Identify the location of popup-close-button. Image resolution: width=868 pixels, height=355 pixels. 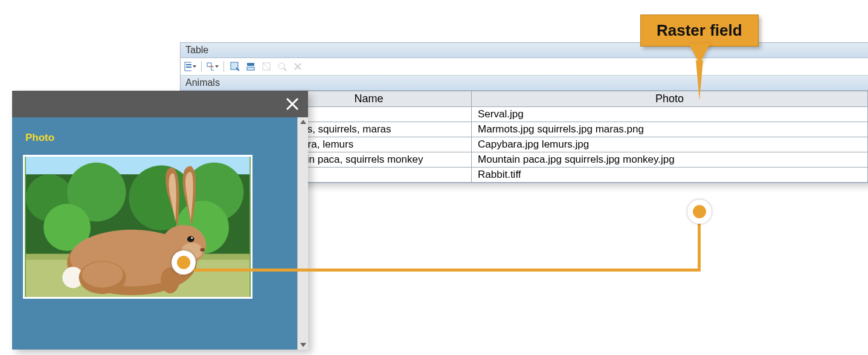
(292, 104).